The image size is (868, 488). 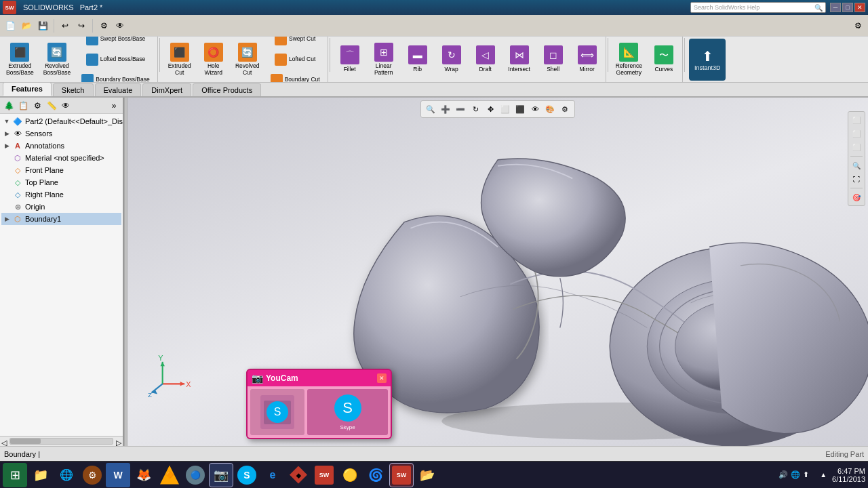 What do you see at coordinates (114, 106) in the screenshot?
I see `expand-panel-icon: »` at bounding box center [114, 106].